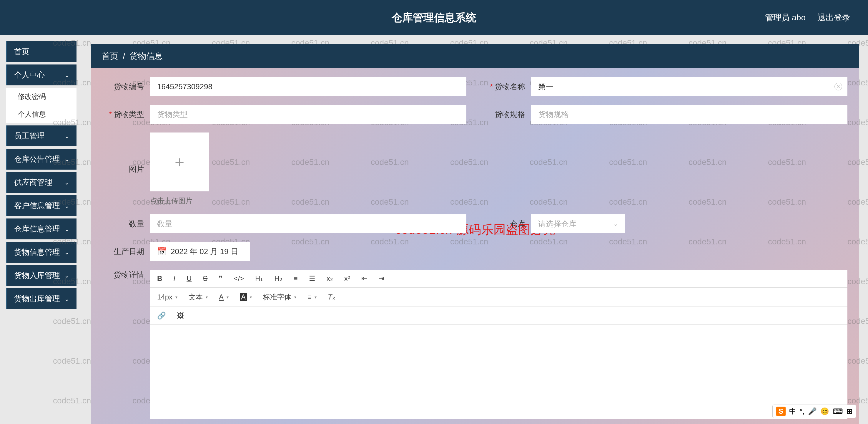 The image size is (868, 424). What do you see at coordinates (181, 316) in the screenshot?
I see `image-button: 🖼` at bounding box center [181, 316].